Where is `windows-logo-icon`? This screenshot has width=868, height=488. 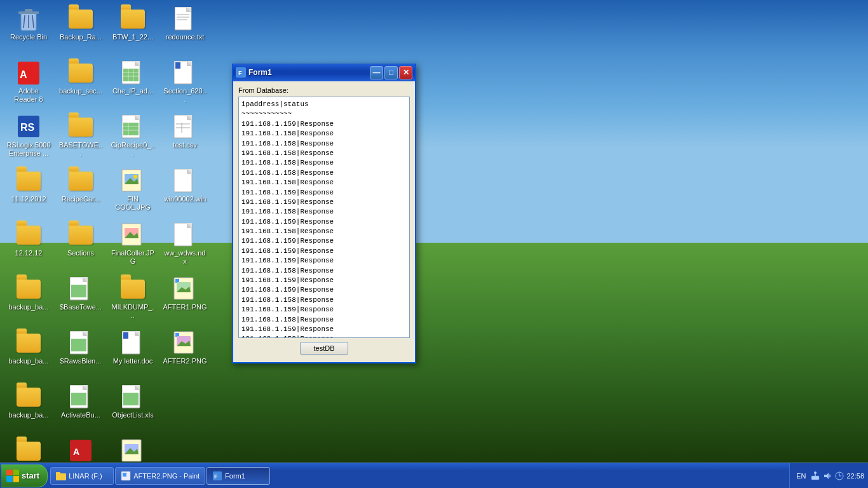
windows-logo-icon is located at coordinates (13, 476).